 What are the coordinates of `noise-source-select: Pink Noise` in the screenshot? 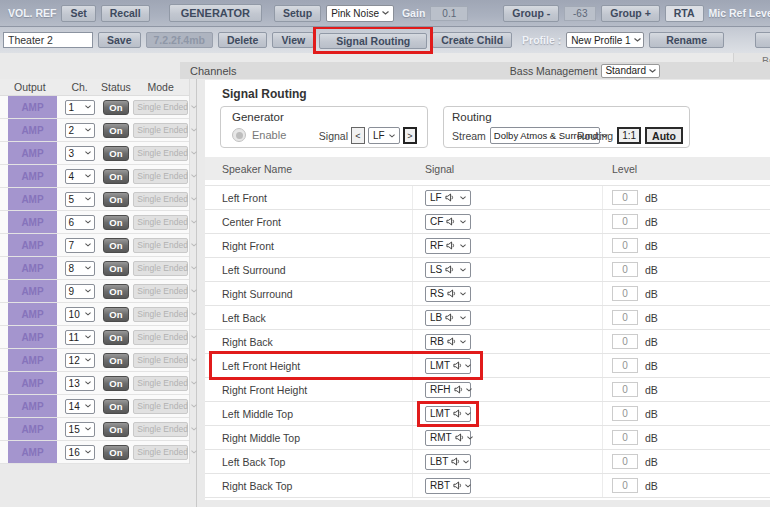 It's located at (360, 14).